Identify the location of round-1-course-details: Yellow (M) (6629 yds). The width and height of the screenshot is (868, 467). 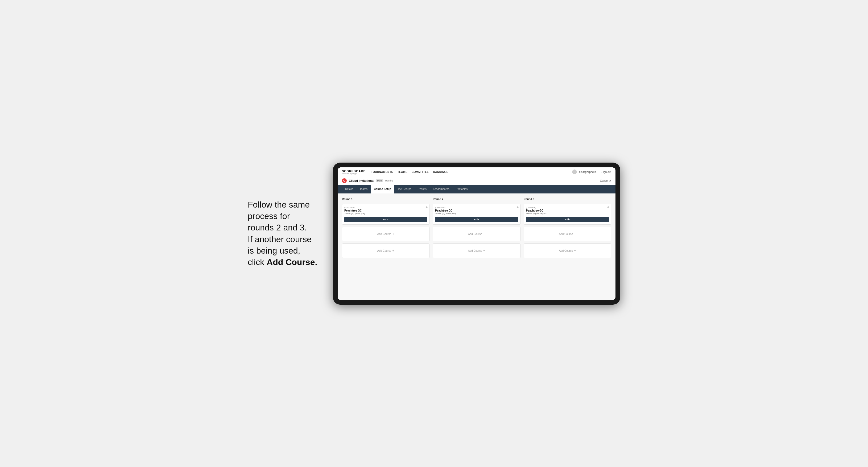
(385, 214).